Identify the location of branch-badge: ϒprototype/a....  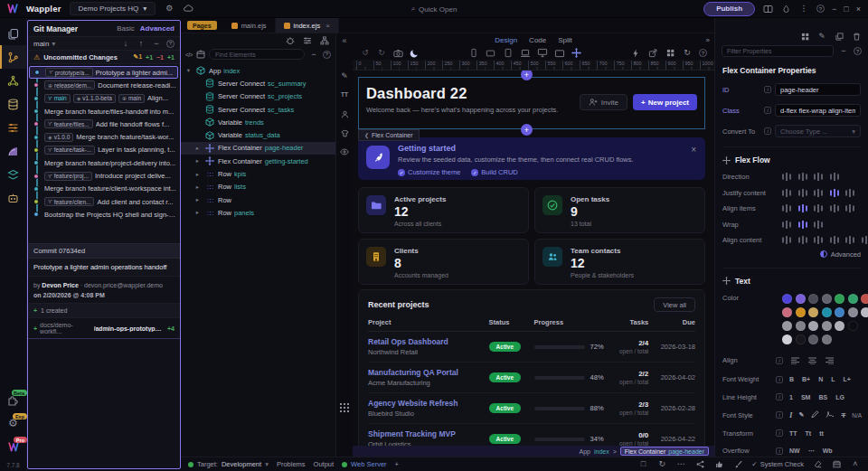
(69, 72).